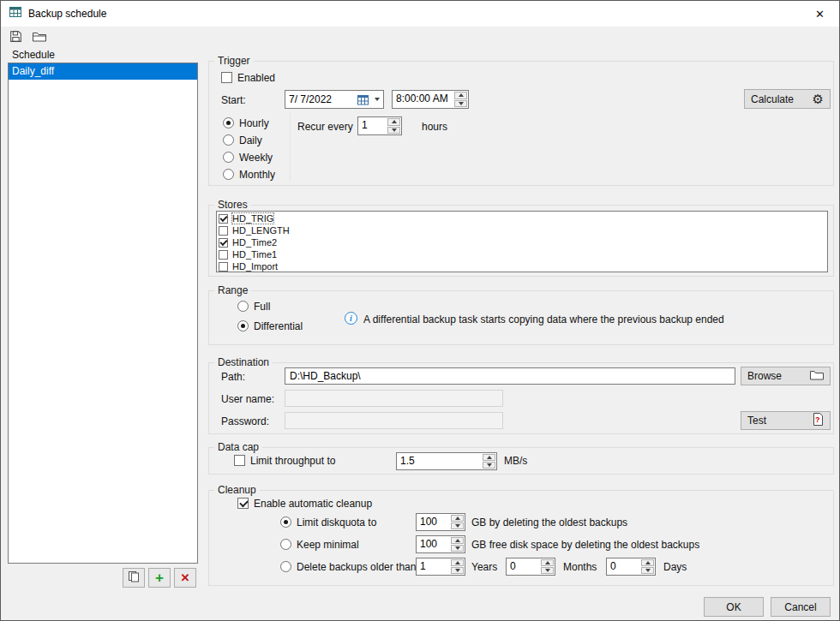 This screenshot has height=621, width=840. I want to click on calculate-label: Calculate, so click(772, 99).